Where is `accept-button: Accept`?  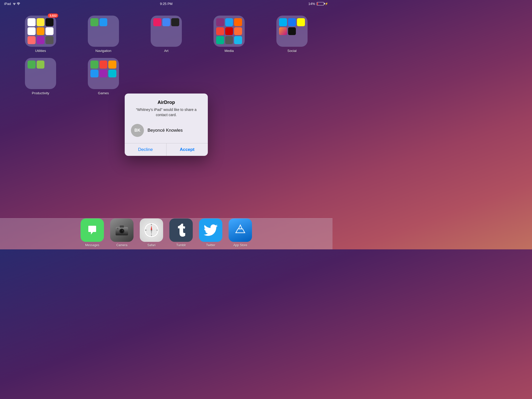 accept-button: Accept is located at coordinates (187, 150).